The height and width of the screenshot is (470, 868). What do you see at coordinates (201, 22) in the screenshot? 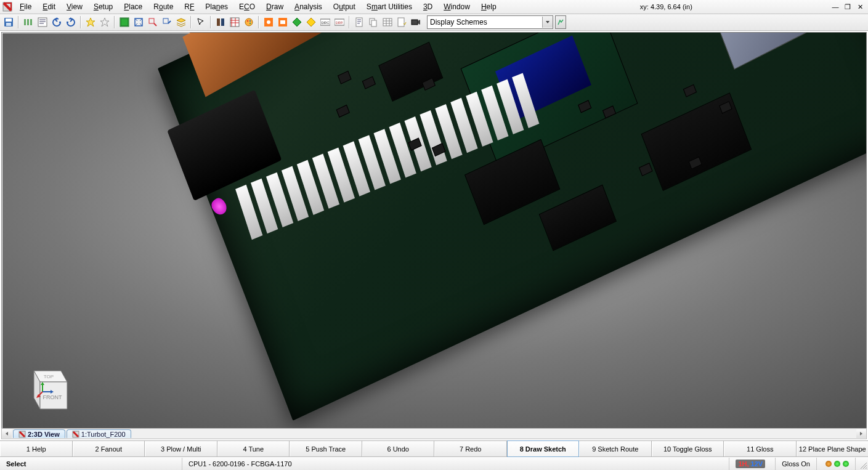
I see `select-icon` at bounding box center [201, 22].